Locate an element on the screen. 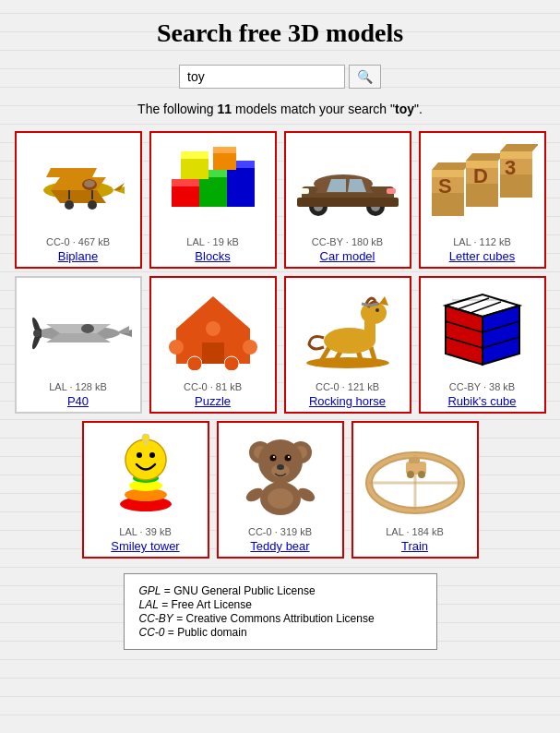  search-bar: 🔍 is located at coordinates (280, 77).